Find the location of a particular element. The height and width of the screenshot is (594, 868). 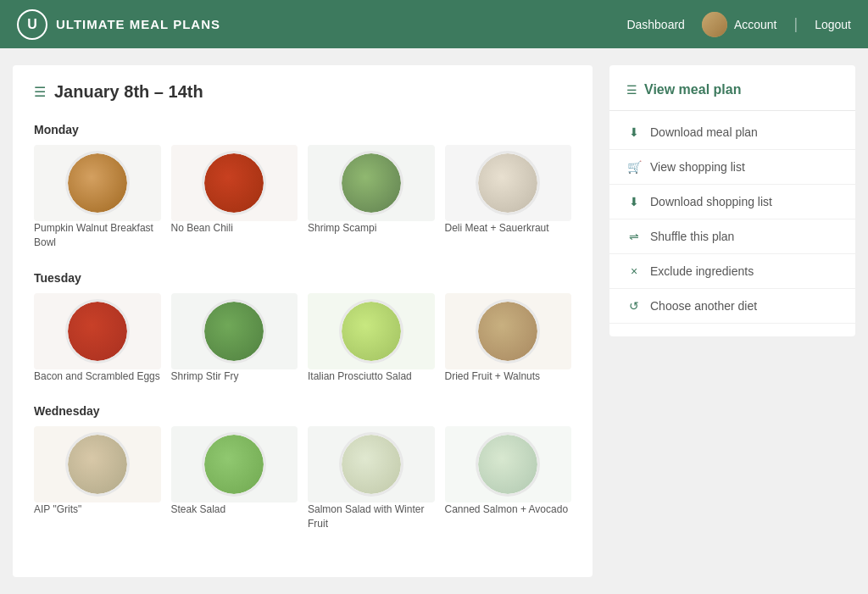

meal-name: Steak Salad is located at coordinates (235, 510).